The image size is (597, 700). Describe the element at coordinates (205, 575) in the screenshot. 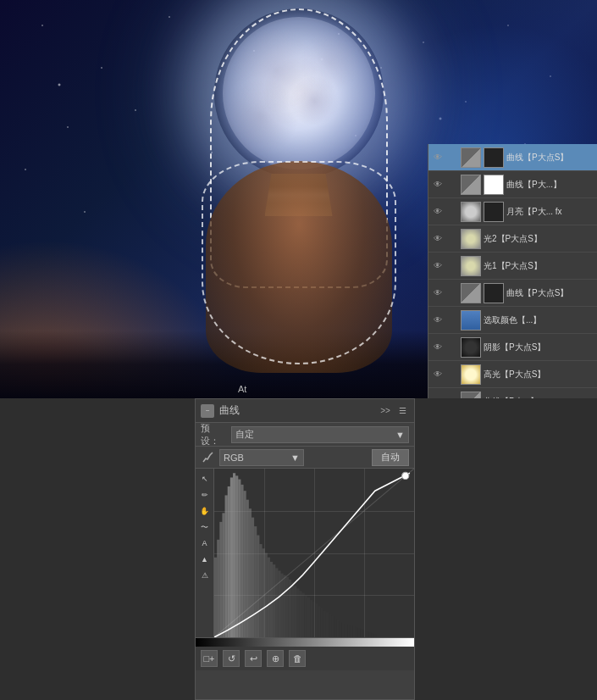

I see `warning-icon: ⚠` at that location.